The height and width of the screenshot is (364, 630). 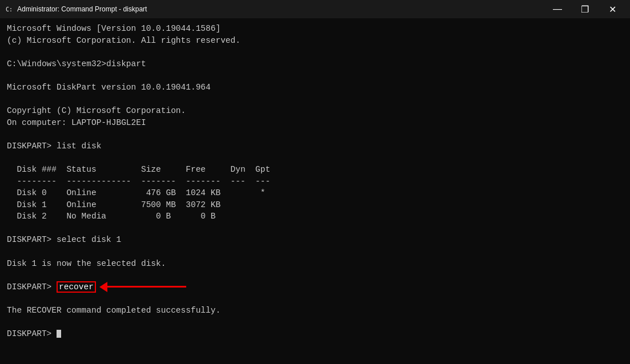 I want to click on close-button: ✕, so click(x=612, y=9).